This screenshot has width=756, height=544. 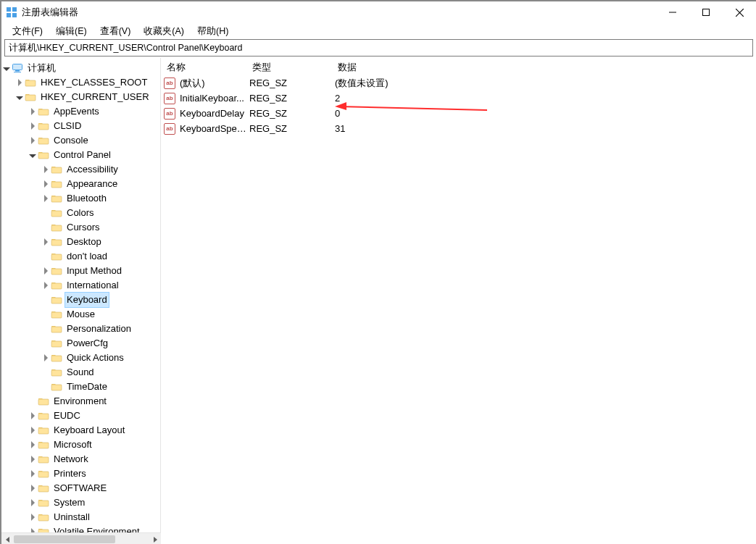 I want to click on tree-node-software: SOFTWARE, so click(x=81, y=488).